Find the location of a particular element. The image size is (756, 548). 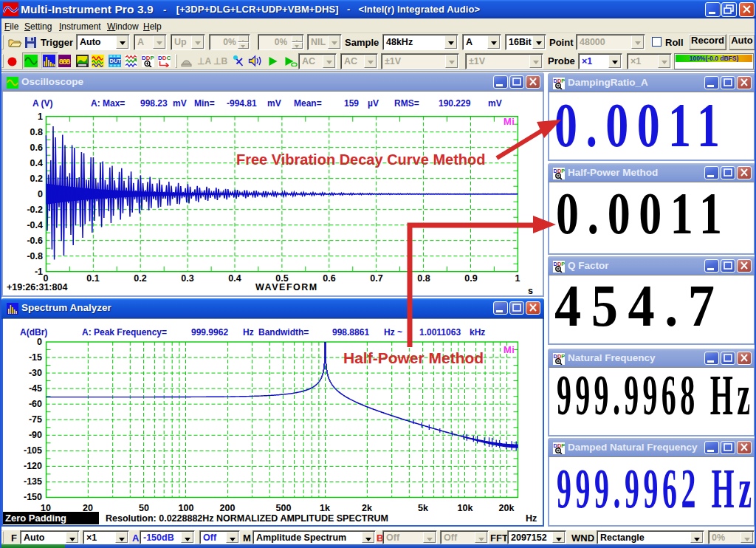

svg-text: 999.9962 Hz is located at coordinates (654, 488).